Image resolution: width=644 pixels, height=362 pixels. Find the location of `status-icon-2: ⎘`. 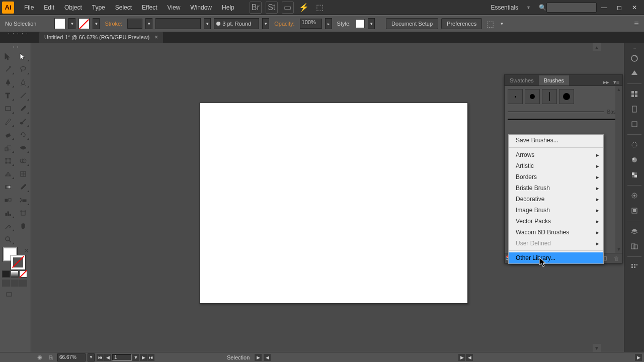

status-icon-2: ⎘ is located at coordinates (51, 357).